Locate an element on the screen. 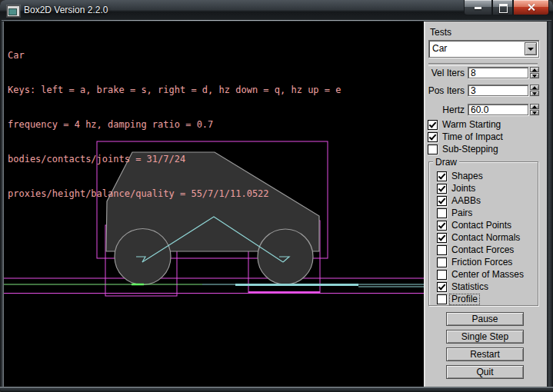 The width and height of the screenshot is (553, 392). minimize-icon is located at coordinates (478, 8).